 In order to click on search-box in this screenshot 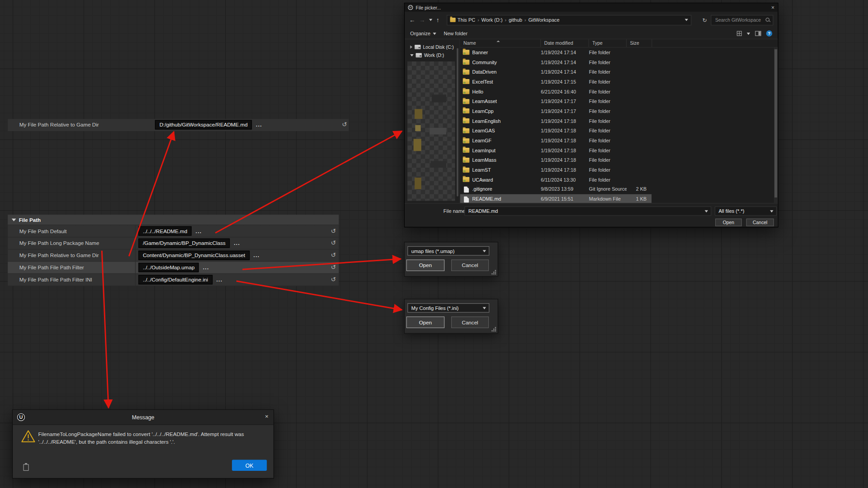, I will do `click(742, 20)`.